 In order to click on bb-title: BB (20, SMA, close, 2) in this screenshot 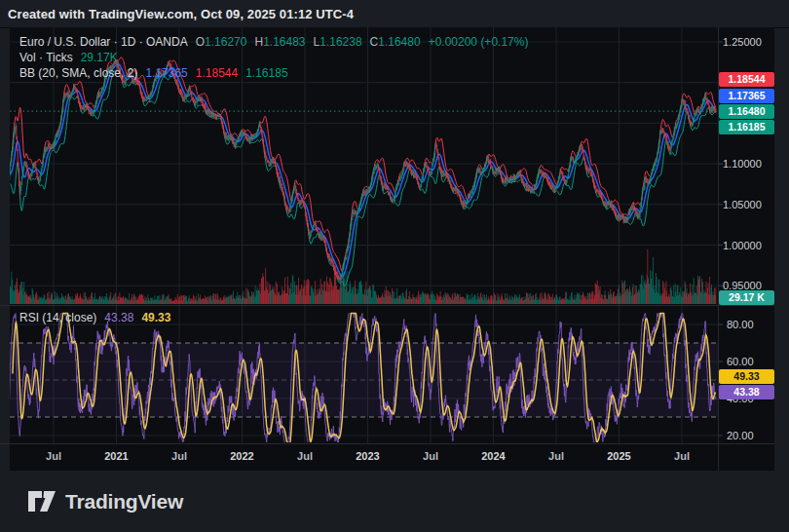, I will do `click(78, 73)`.